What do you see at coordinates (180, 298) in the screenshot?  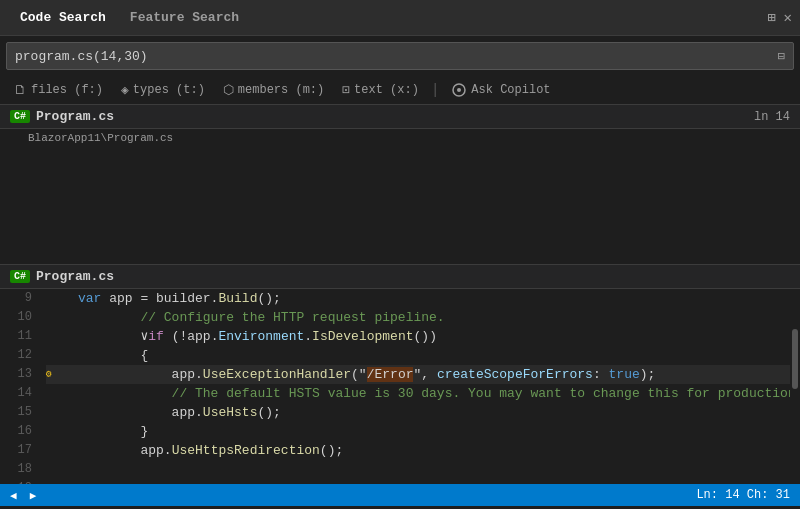 I see `code-9: var app = builder.Build();` at bounding box center [180, 298].